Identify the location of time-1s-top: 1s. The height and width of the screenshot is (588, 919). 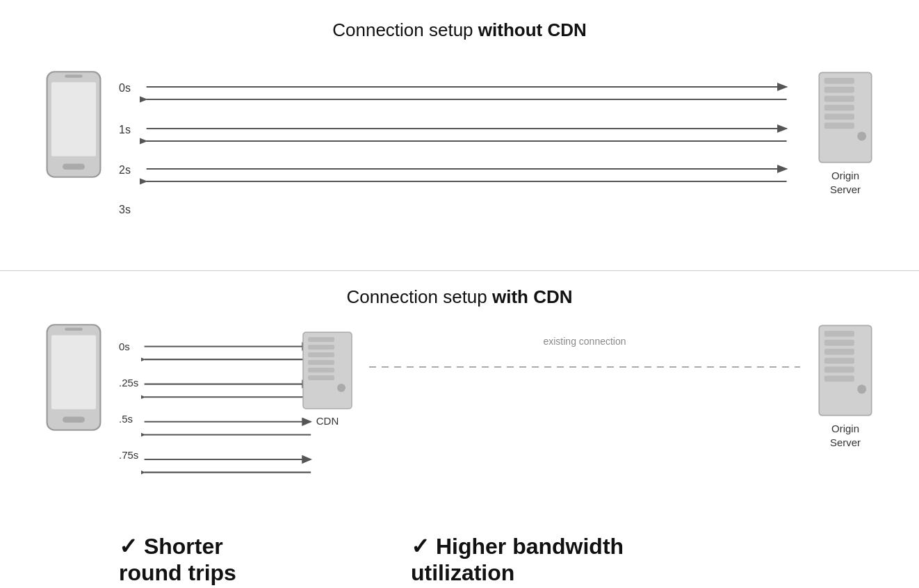
(125, 130).